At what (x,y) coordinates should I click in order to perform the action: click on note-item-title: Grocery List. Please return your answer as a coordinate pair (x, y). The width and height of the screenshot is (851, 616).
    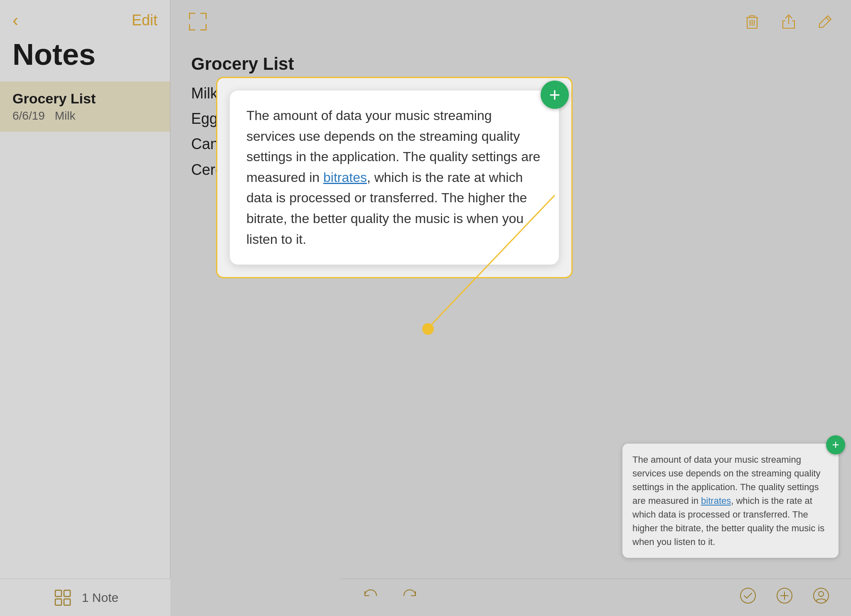
    Looking at the image, I should click on (85, 99).